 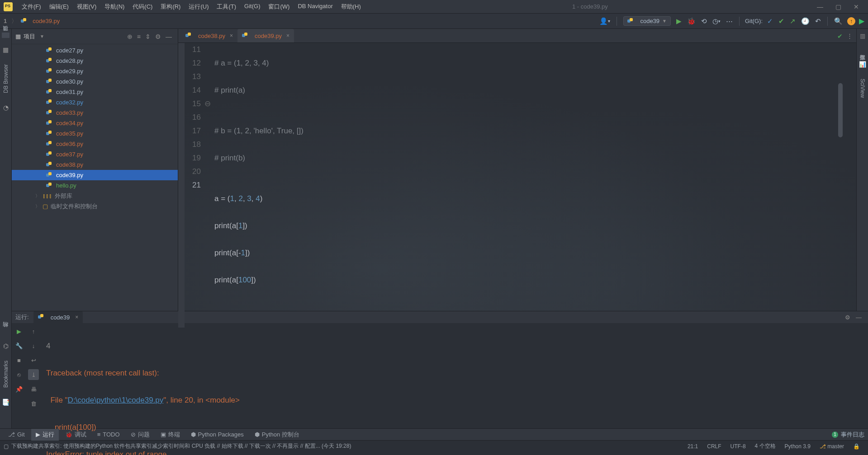 What do you see at coordinates (76, 435) in the screenshot?
I see `debug-tool-button: 🐞调试` at bounding box center [76, 435].